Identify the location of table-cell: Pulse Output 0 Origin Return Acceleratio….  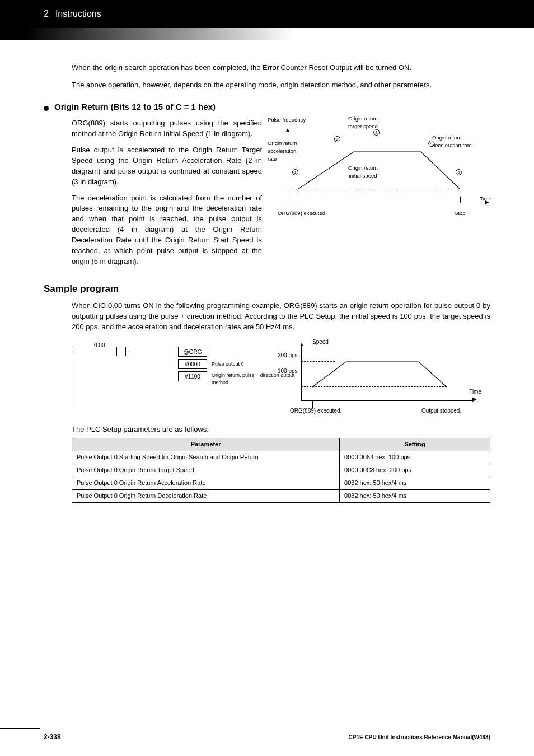
(206, 484).